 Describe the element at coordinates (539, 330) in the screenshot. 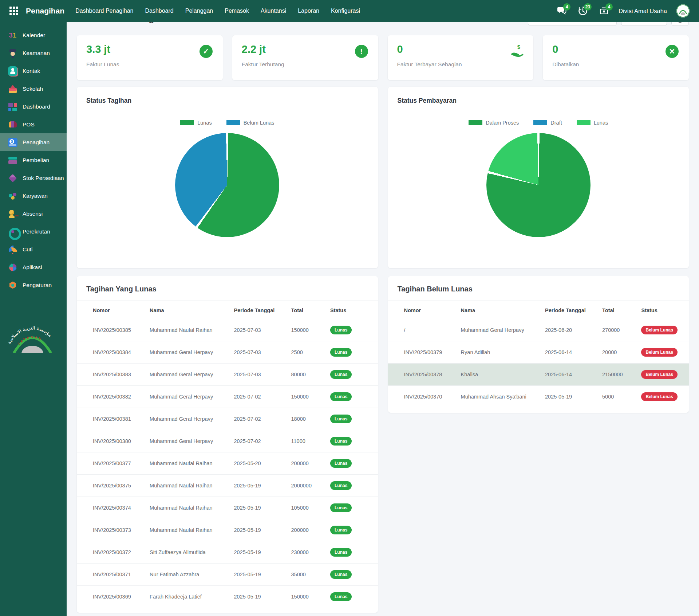

I see `table-row: /Muhammad Geral Herpavy2025-06-20270000B…` at that location.